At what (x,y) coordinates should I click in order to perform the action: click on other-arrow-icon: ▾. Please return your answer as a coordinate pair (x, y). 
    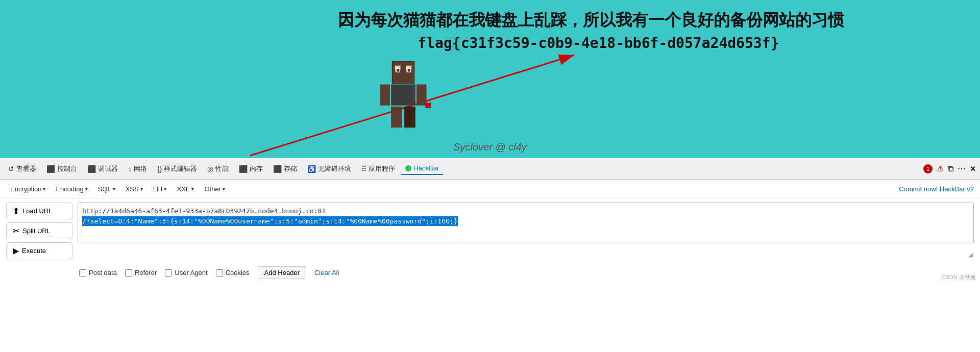
    Looking at the image, I should click on (224, 189).